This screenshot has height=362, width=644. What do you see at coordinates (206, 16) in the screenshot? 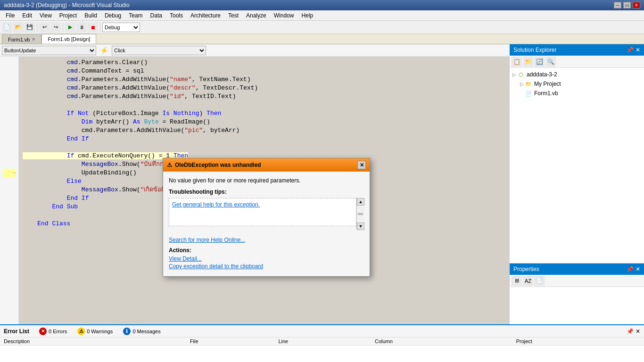
I see `menu-item-architecture: Architecture` at bounding box center [206, 16].